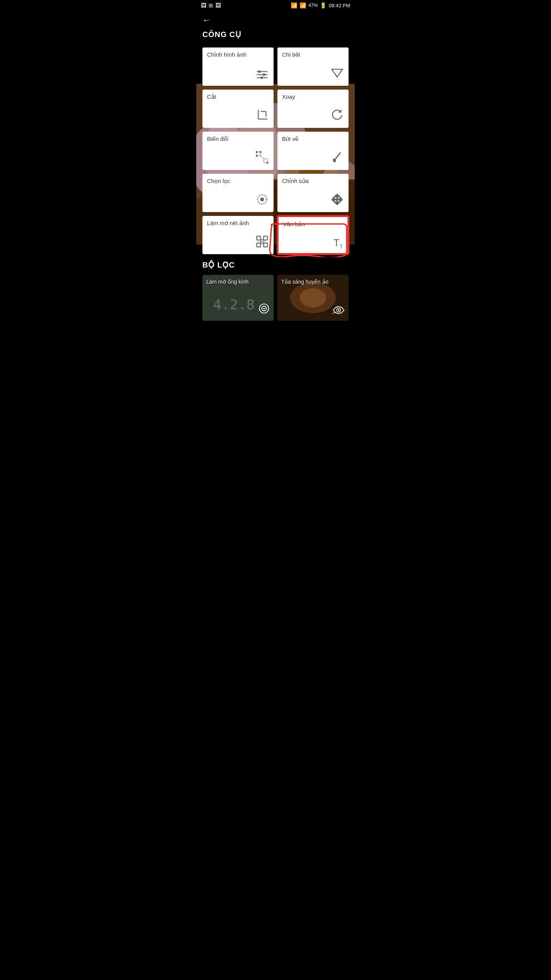 Image resolution: width=551 pixels, height=980 pixels. What do you see at coordinates (238, 235) in the screenshot?
I see `tool-lam-mo-net-anh: Làm mờ nét ảnh` at bounding box center [238, 235].